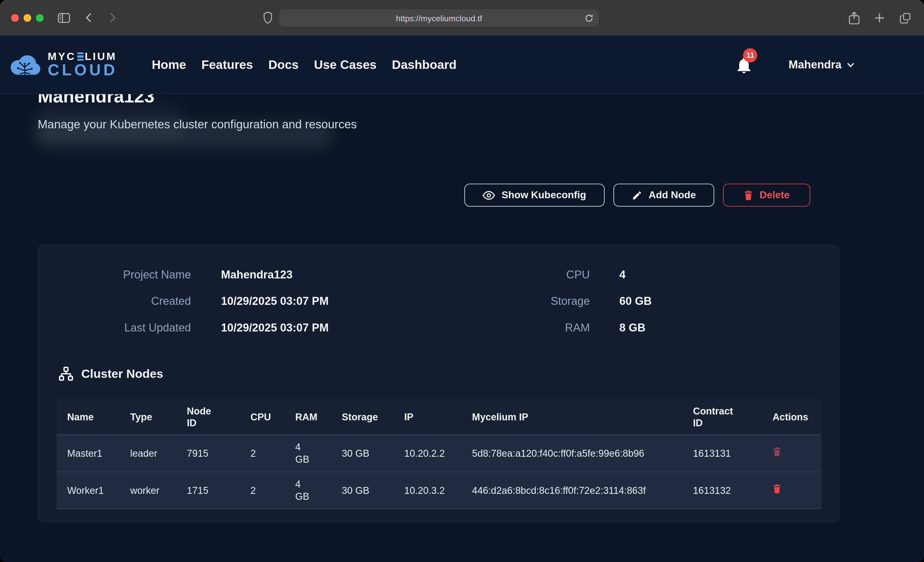 The image size is (924, 562). I want to click on show-kubeconfig-label: Show Kubeconfig, so click(544, 195).